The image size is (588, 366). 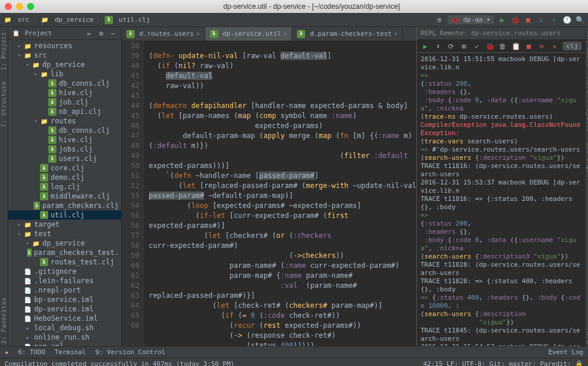 I want to click on tree-item: λroutes_test.clj, so click(x=65, y=262).